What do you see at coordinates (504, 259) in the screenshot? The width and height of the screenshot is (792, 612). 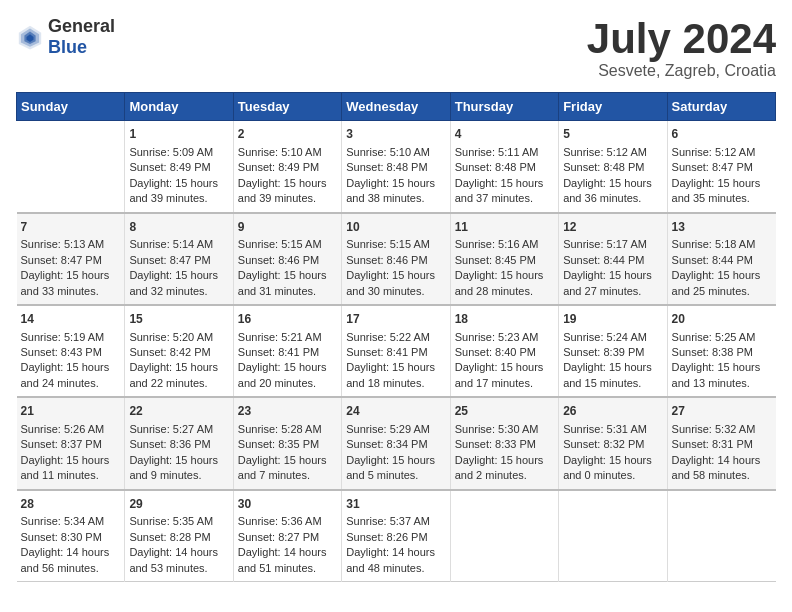 I see `calendar-cell: 11Sunrise: 5:16 AMSunset: 8:45 PMDayligh…` at bounding box center [504, 259].